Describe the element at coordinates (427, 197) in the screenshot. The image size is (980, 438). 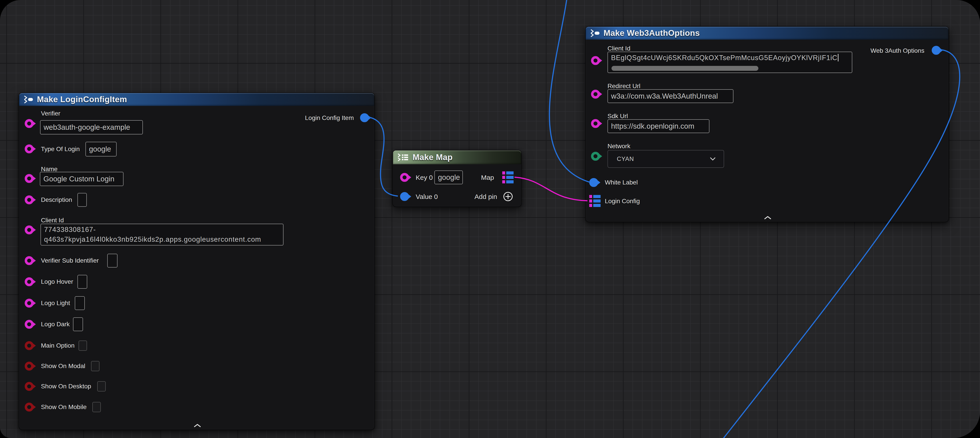
I see `pin-label-value-0: Value 0` at that location.